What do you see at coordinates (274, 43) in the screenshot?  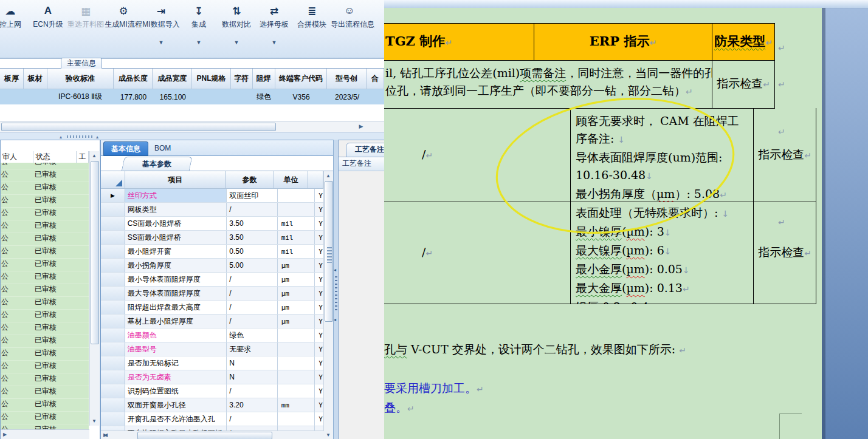 I see `chevron-down-icon: ▼` at bounding box center [274, 43].